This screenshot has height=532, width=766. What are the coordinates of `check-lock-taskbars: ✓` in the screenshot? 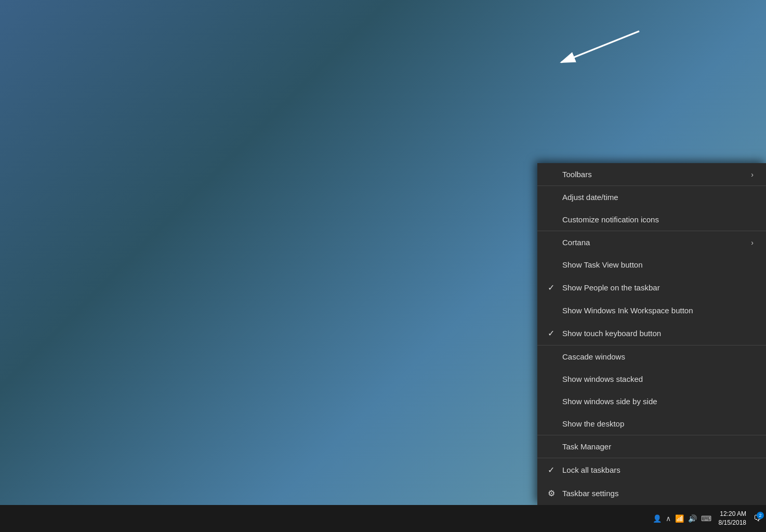 It's located at (555, 470).